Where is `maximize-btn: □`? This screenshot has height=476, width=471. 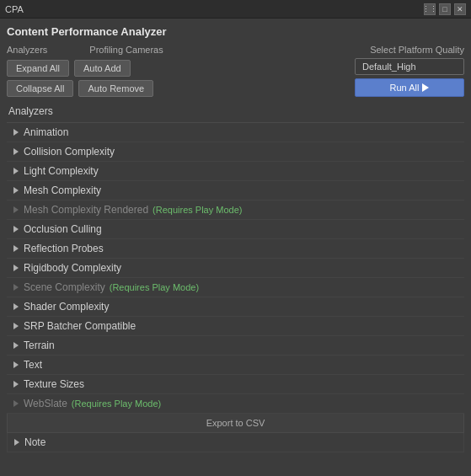
maximize-btn: □ is located at coordinates (445, 9).